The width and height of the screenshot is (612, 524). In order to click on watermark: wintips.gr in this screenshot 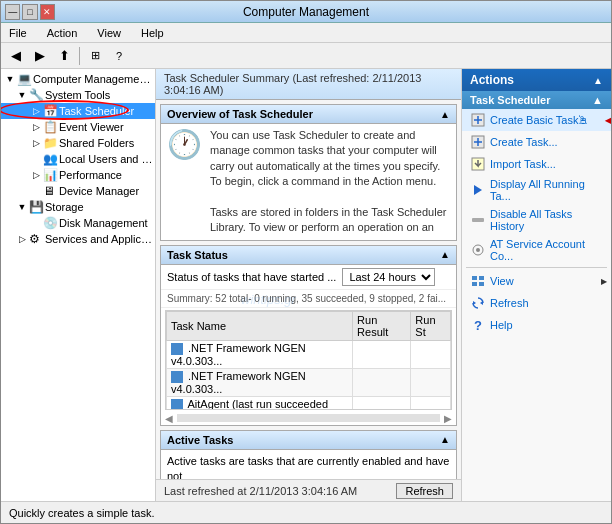, I will do `click(268, 300)`.